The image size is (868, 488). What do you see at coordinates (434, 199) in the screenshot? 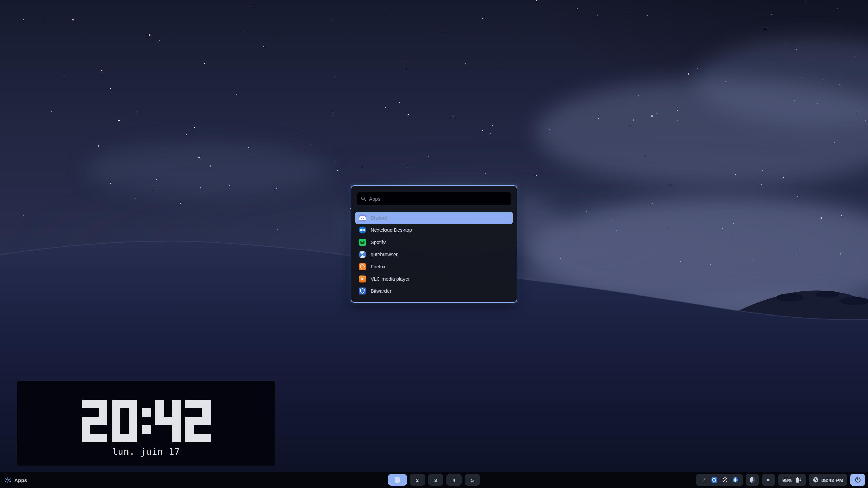
I see `search-box` at bounding box center [434, 199].